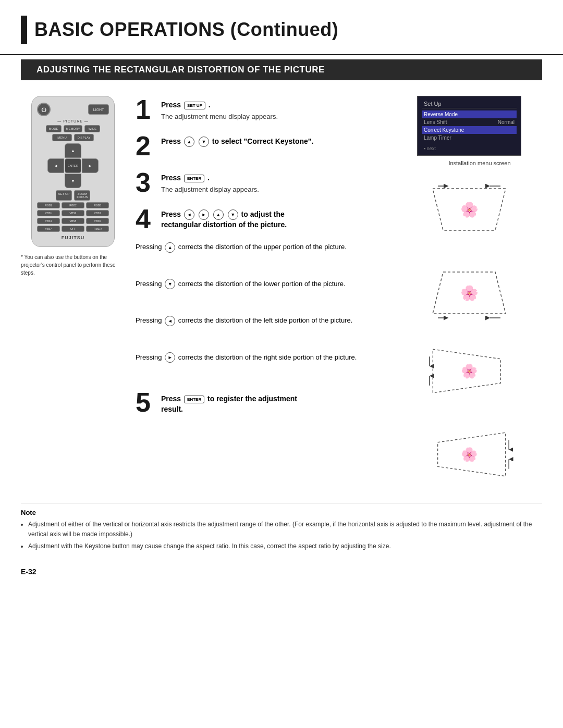 Image resolution: width=563 pixels, height=728 pixels. I want to click on dpad-right-btn: ►, so click(90, 166).